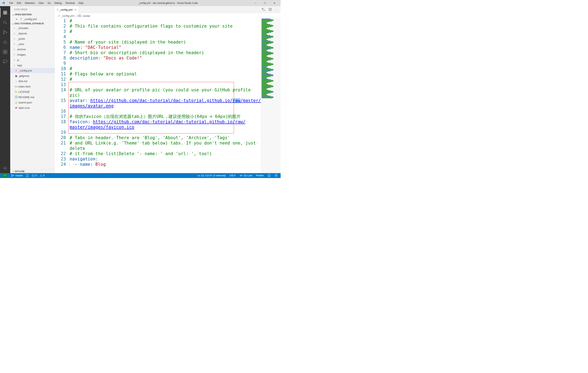 Image resolution: width=588 pixels, height=373 pixels. I want to click on folder-item: ›_posts, so click(32, 39).